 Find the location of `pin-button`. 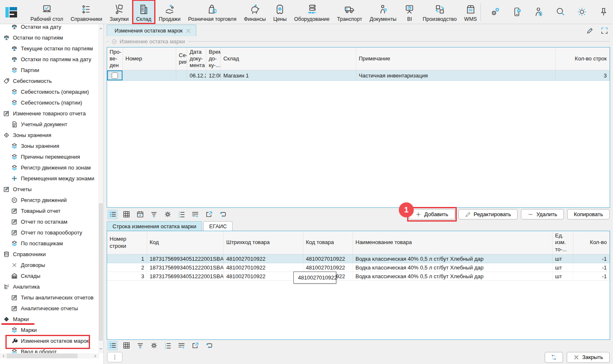

pin-button is located at coordinates (603, 12).